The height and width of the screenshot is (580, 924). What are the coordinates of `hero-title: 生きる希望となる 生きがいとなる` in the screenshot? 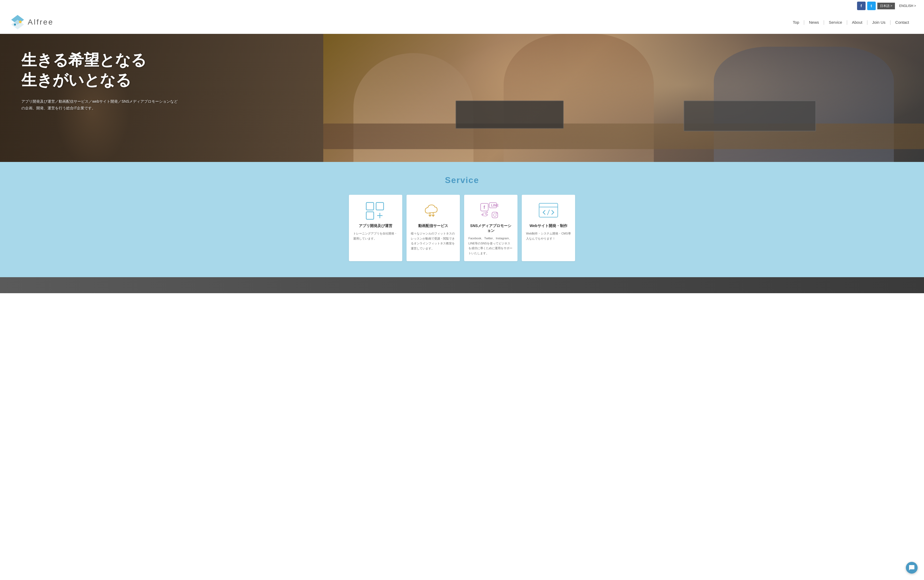 It's located at (100, 70).